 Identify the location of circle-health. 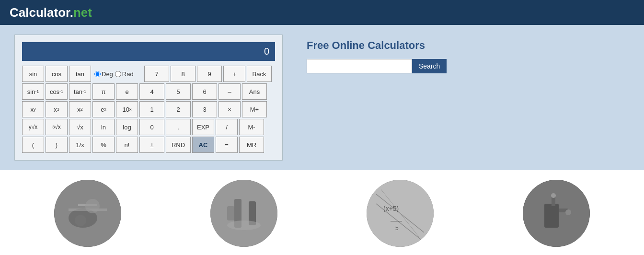
(244, 213).